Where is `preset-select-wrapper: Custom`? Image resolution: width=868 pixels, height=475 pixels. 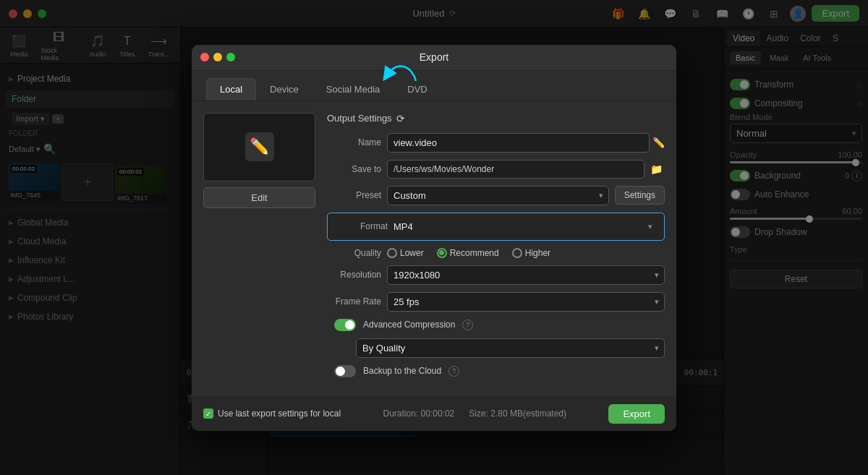 preset-select-wrapper: Custom is located at coordinates (498, 195).